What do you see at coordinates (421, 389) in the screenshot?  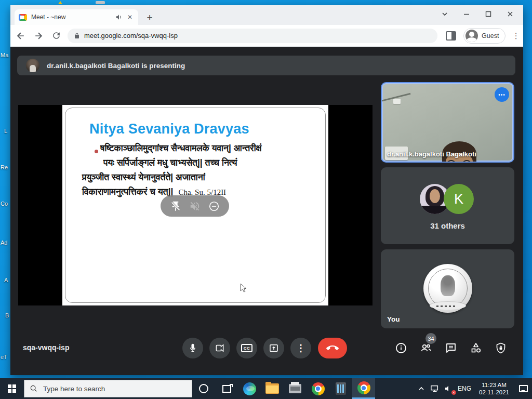 I see `tray-chevron-icon` at bounding box center [421, 389].